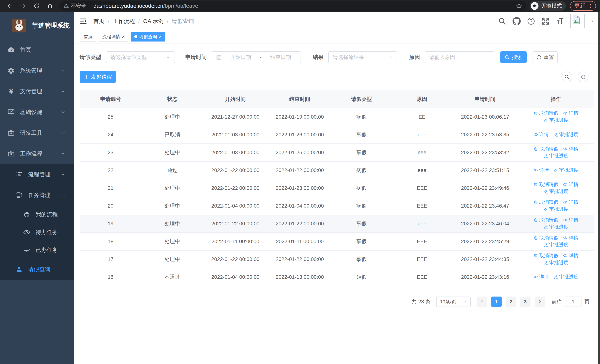  What do you see at coordinates (560, 21) in the screenshot?
I see `font-size-icon` at bounding box center [560, 21].